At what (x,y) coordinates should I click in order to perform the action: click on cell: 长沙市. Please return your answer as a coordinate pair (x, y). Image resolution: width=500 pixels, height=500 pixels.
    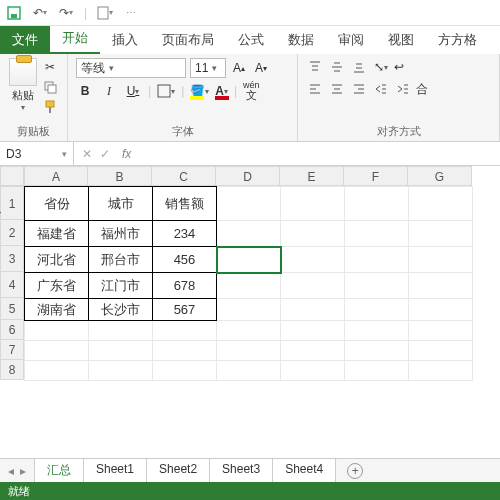
    Looking at the image, I should click on (121, 310).